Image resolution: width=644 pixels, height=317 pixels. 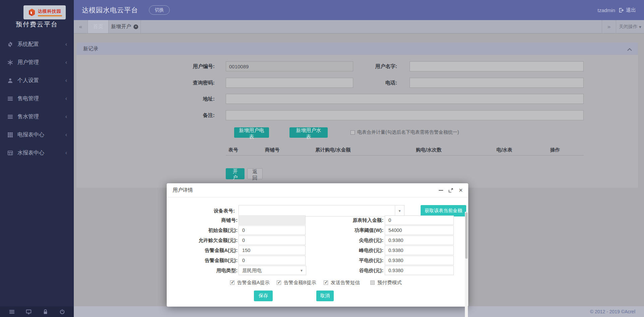 I want to click on tabs-scroll-right-button: », so click(x=609, y=27).